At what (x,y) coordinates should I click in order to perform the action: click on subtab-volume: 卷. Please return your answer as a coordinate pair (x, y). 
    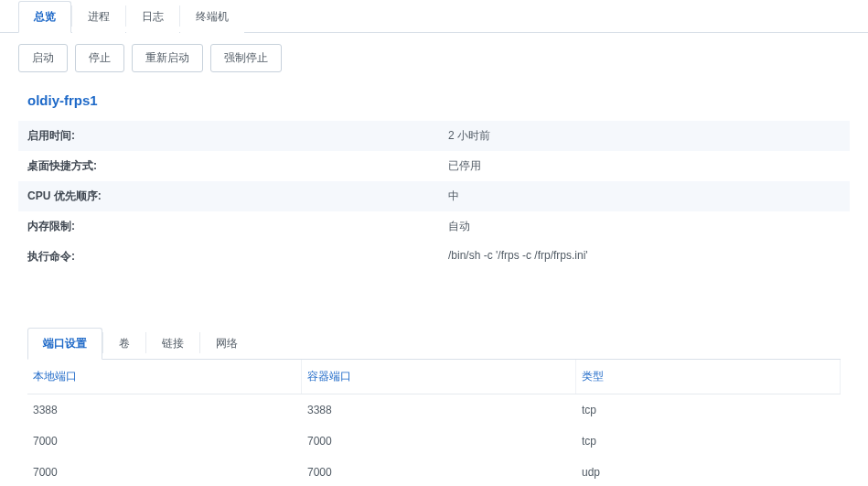
    Looking at the image, I should click on (124, 344).